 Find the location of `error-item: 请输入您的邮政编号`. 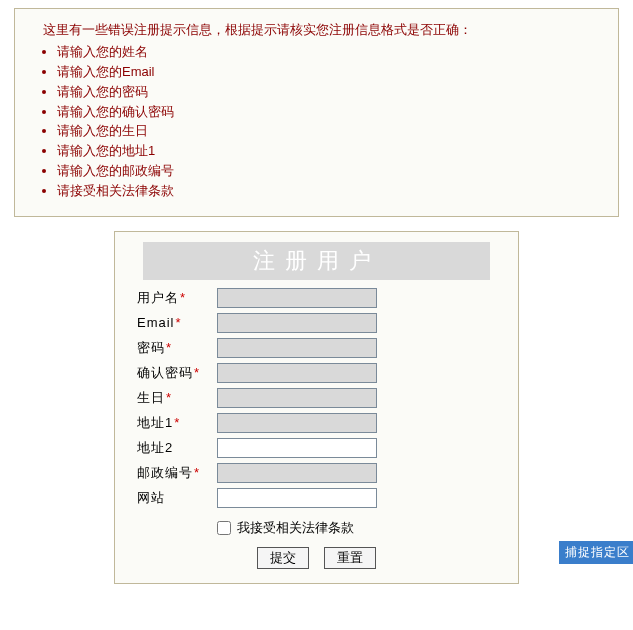

error-item: 请输入您的邮政编号 is located at coordinates (330, 172).